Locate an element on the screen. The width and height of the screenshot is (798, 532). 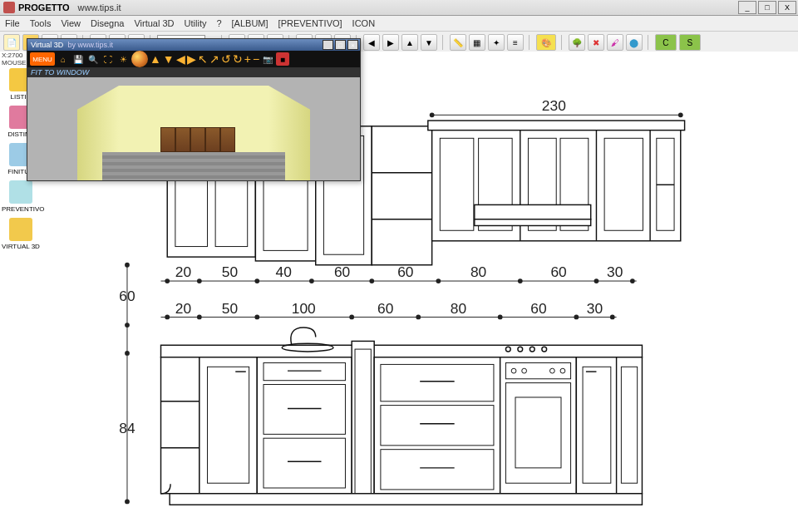
app-title: PROGETTO is located at coordinates (44, 7).